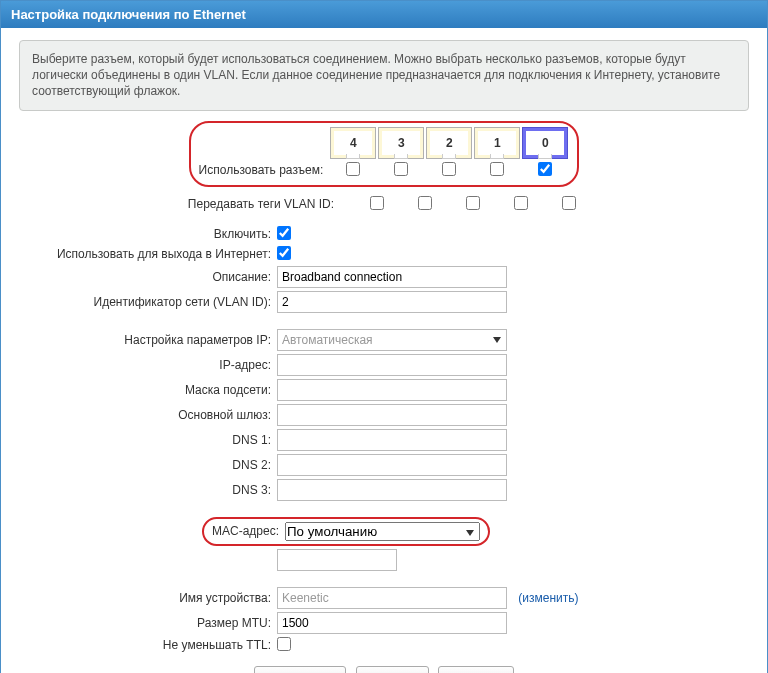  Describe the element at coordinates (449, 143) in the screenshot. I see `port-2: 2` at that location.